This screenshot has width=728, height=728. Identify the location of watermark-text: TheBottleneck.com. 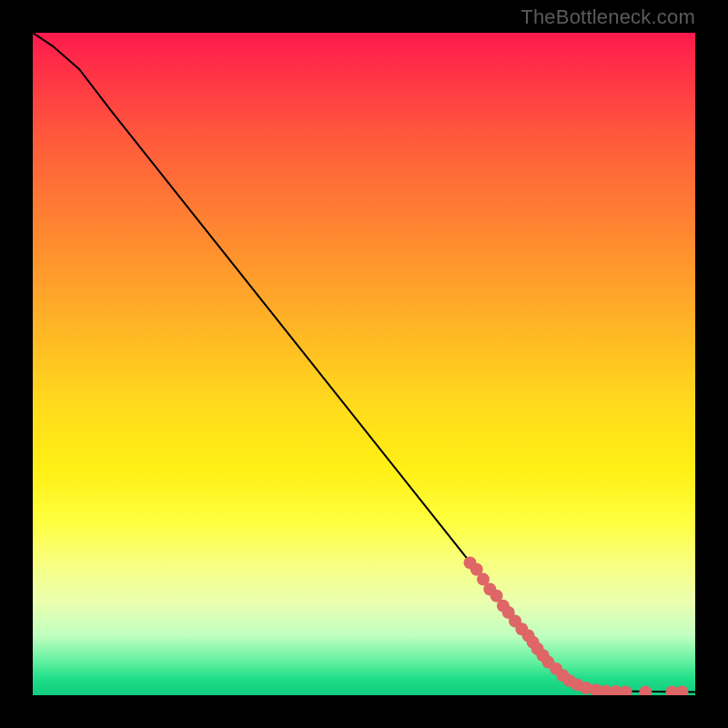
(608, 17).